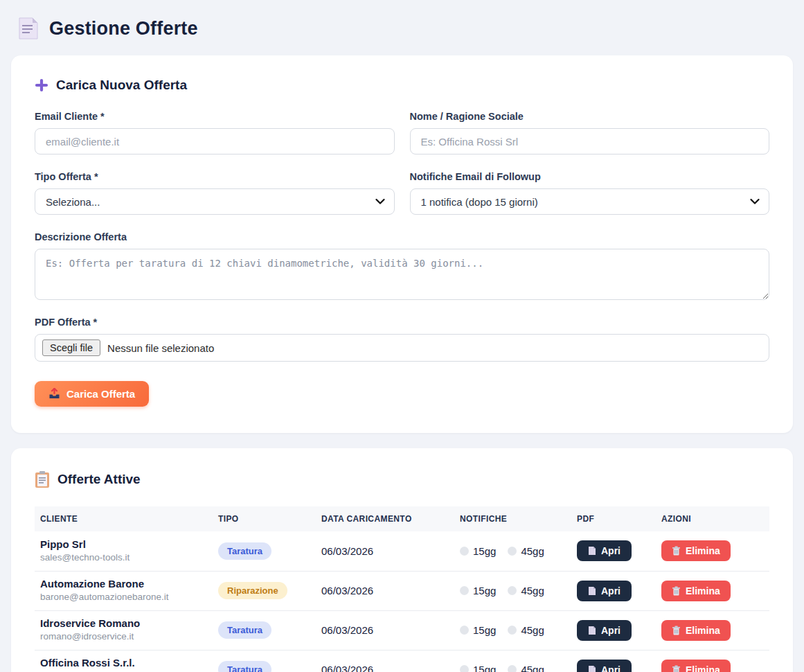 The height and width of the screenshot is (672, 804). What do you see at coordinates (385, 519) in the screenshot?
I see `column-header-data: DATA CARICAMENTO` at bounding box center [385, 519].